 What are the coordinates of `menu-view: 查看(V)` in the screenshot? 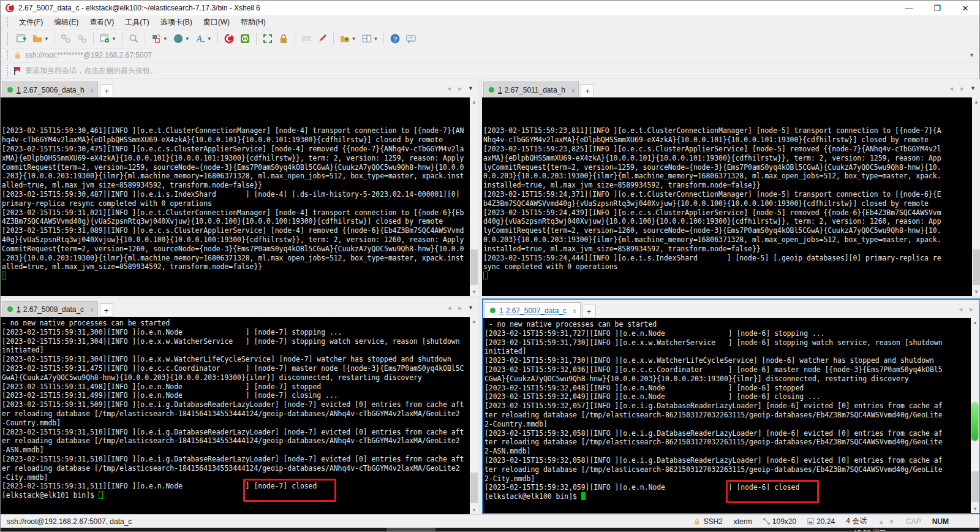 It's located at (102, 22).